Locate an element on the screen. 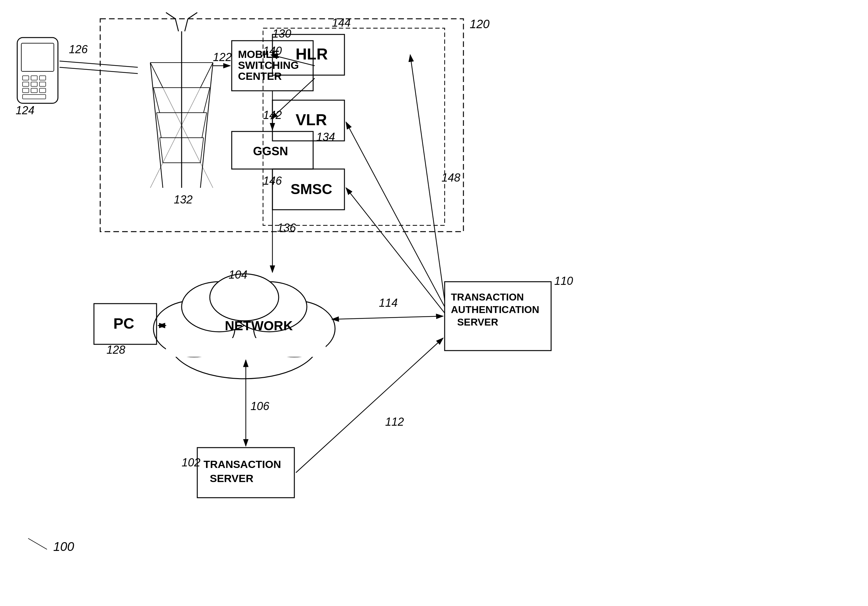 The height and width of the screenshot is (606, 868). network-tas-arrow is located at coordinates (388, 318).